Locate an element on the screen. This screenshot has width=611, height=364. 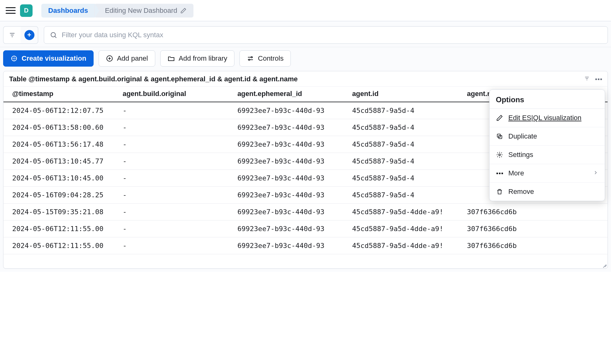
sliders-icon is located at coordinates (250, 58).